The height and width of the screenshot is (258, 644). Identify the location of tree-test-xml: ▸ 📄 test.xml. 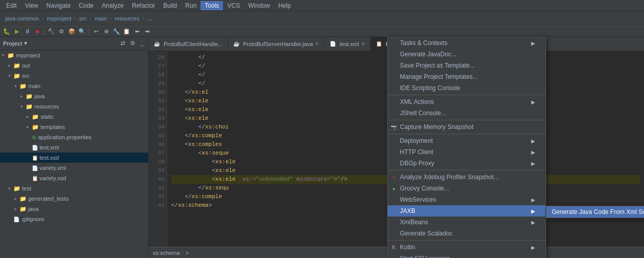
(74, 147).